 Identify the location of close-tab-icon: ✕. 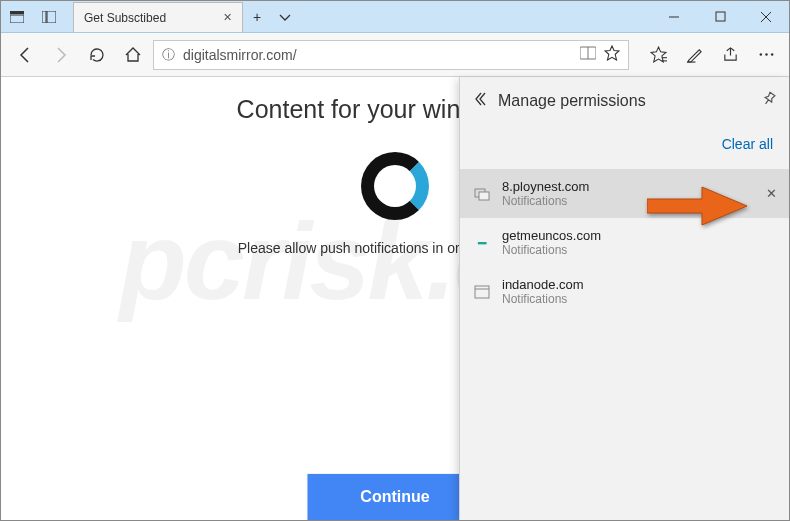
(228, 18).